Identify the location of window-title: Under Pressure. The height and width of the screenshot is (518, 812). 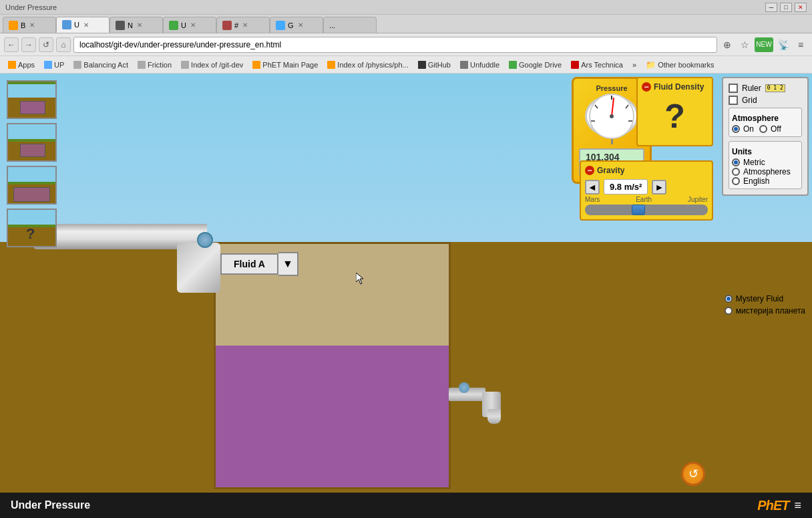
(31, 7).